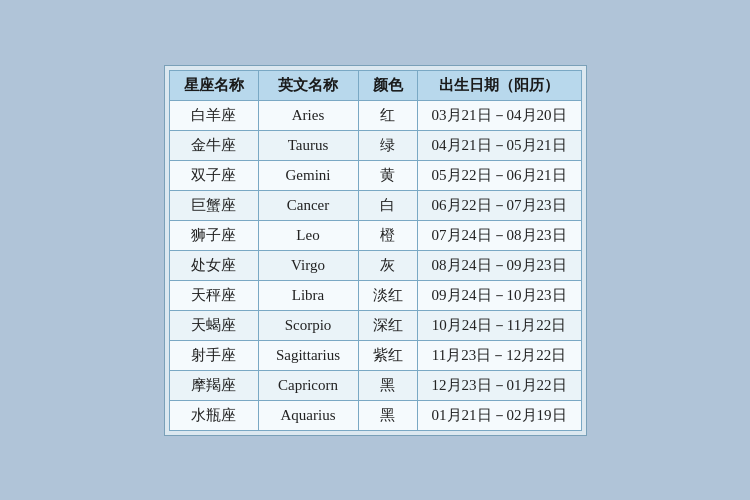 The image size is (750, 500). Describe the element at coordinates (375, 175) in the screenshot. I see `table-row: 双子座Gemini黄05月22日－06月21日` at that location.